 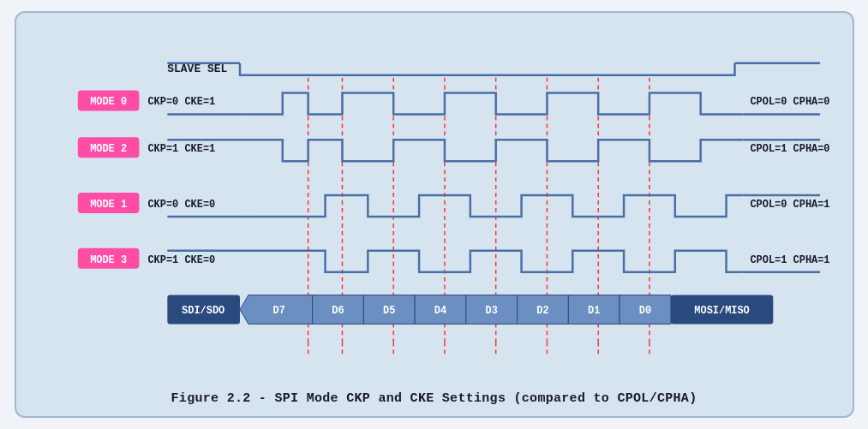 I want to click on mode0-label: MODE 0, so click(x=108, y=103).